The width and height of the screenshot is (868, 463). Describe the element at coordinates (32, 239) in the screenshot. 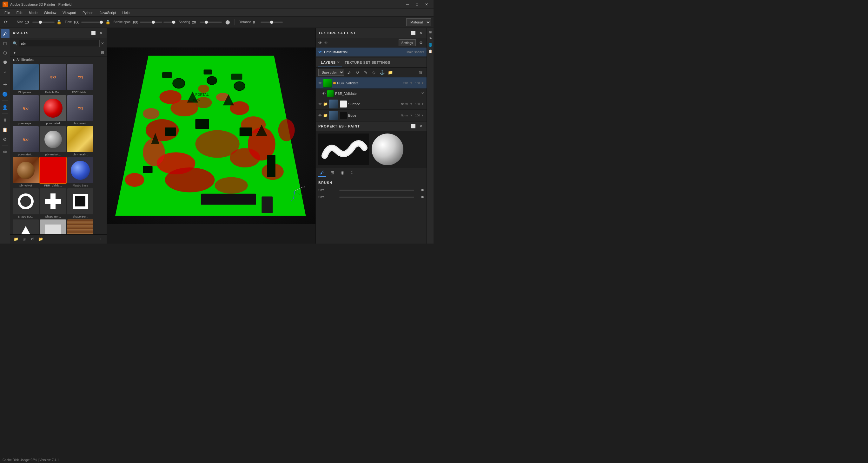

I see `assets-cycle-button: ↺` at that location.